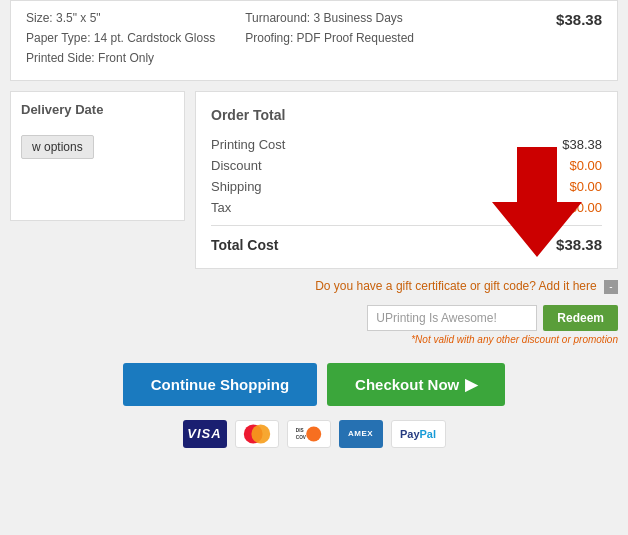 This screenshot has height=535, width=628. I want to click on paypal-pay-text: Pay, so click(410, 434).